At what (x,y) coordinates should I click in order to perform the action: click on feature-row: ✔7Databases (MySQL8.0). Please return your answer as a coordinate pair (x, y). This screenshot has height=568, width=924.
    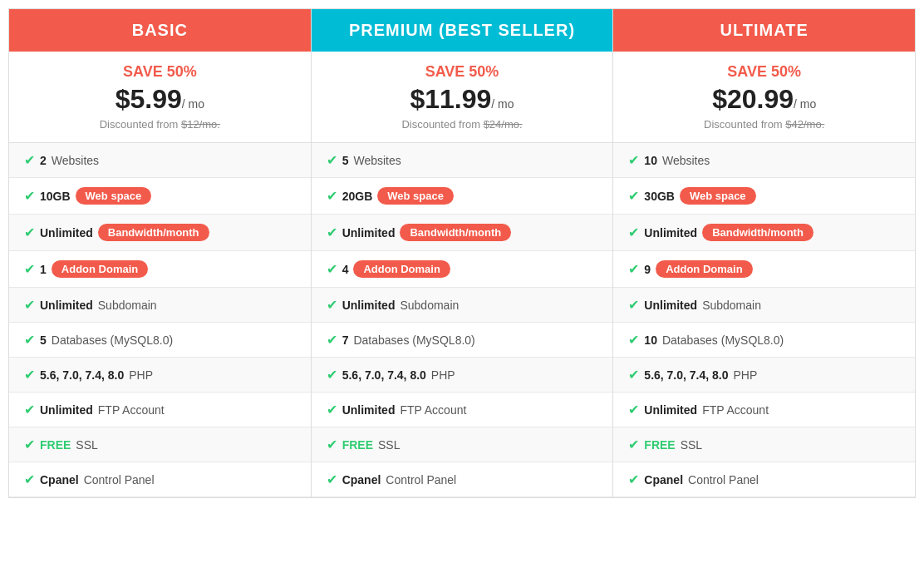
    Looking at the image, I should click on (462, 340).